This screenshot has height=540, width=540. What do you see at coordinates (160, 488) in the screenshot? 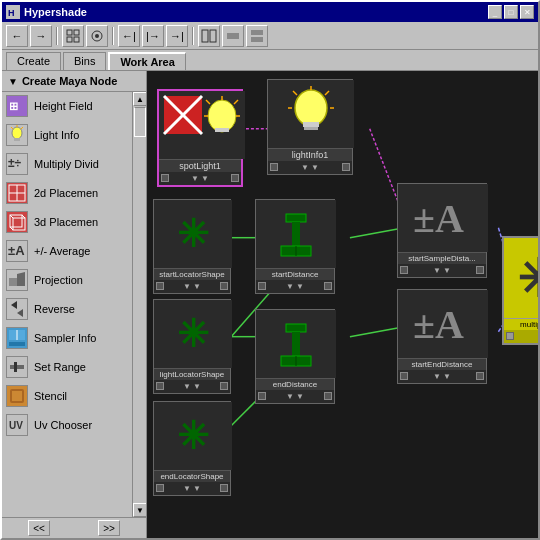
I see `end-locator-port-left` at bounding box center [160, 488].